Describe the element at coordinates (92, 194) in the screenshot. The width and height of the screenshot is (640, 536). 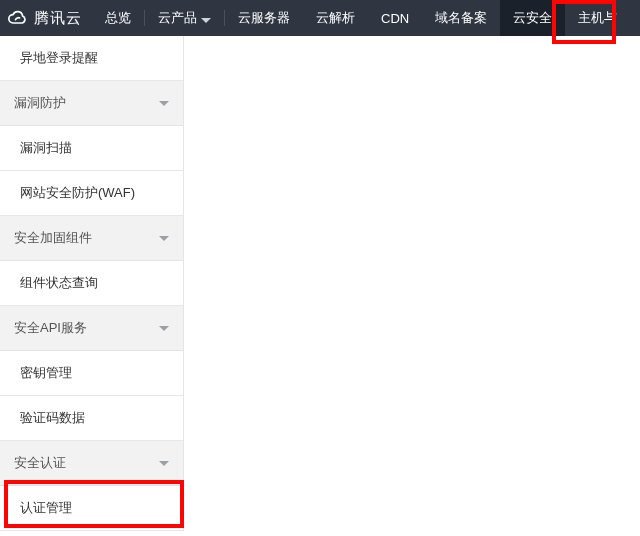
I see `sidebar-item-waf: 网站安全防护(WAF)` at that location.